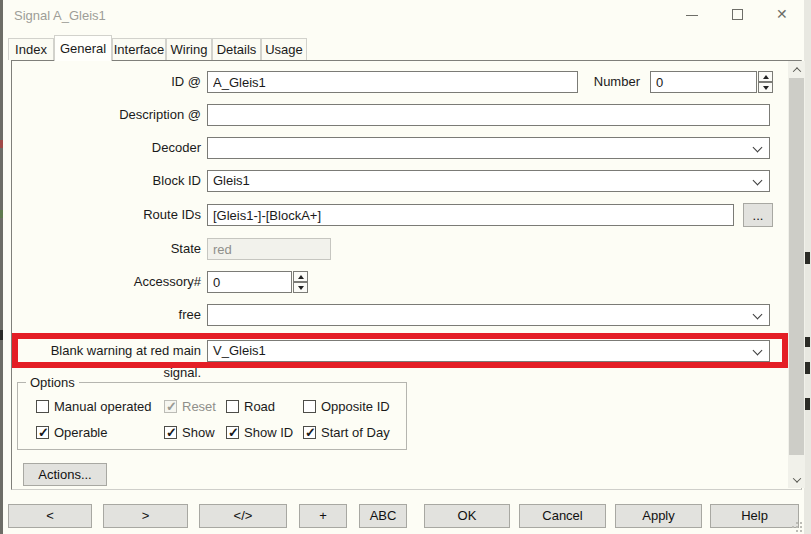  What do you see at coordinates (796, 480) in the screenshot?
I see `scrollbar-down-button` at bounding box center [796, 480].